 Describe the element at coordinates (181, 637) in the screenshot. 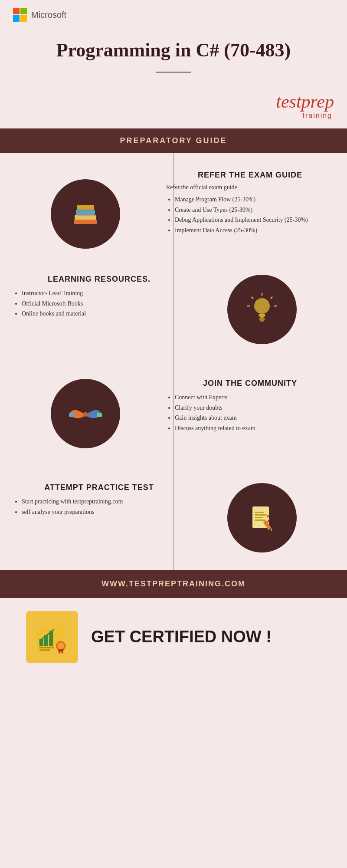

I see `certify-text: GET CERTIFIED NOW !` at that location.